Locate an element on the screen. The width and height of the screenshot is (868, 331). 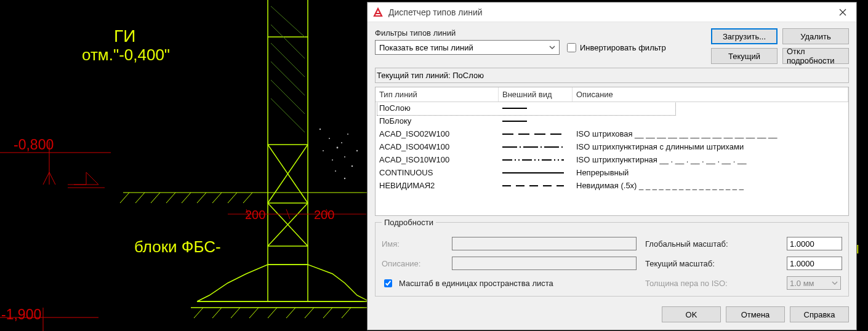
cad-label-m1900: -1,900 is located at coordinates (21, 315).